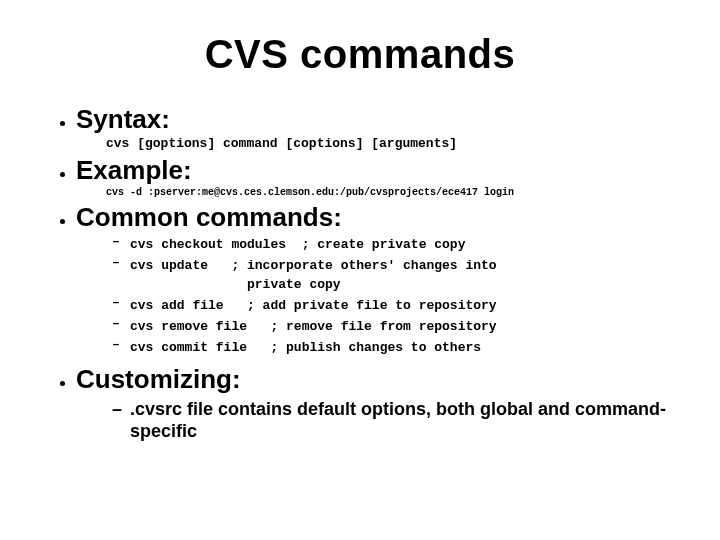 This screenshot has height=540, width=720. What do you see at coordinates (389, 193) in the screenshot?
I see `example-line: cvs -d :pserver:me@cvs.ces.clemson.edu:/…` at bounding box center [389, 193].